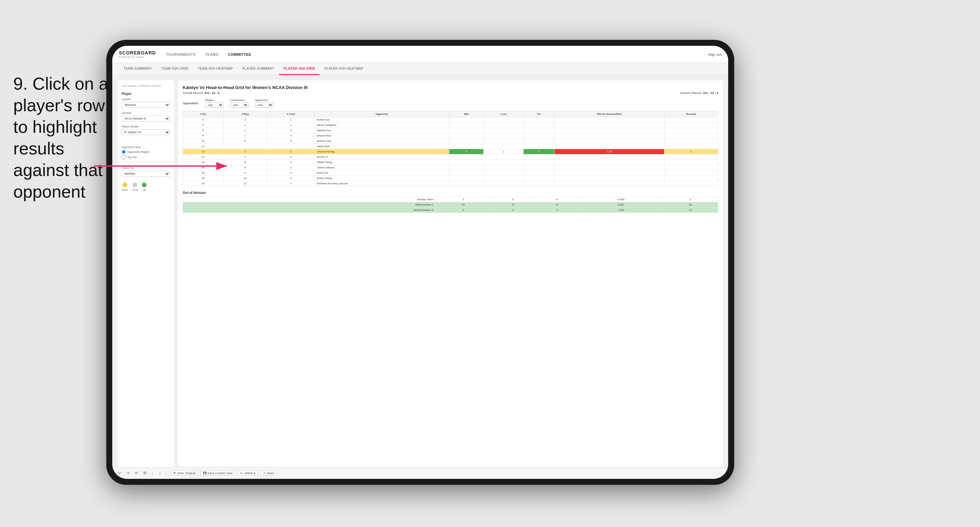 This screenshot has width=980, height=527. What do you see at coordinates (203, 114) in the screenshot?
I see `col-div: # Div` at bounding box center [203, 114].